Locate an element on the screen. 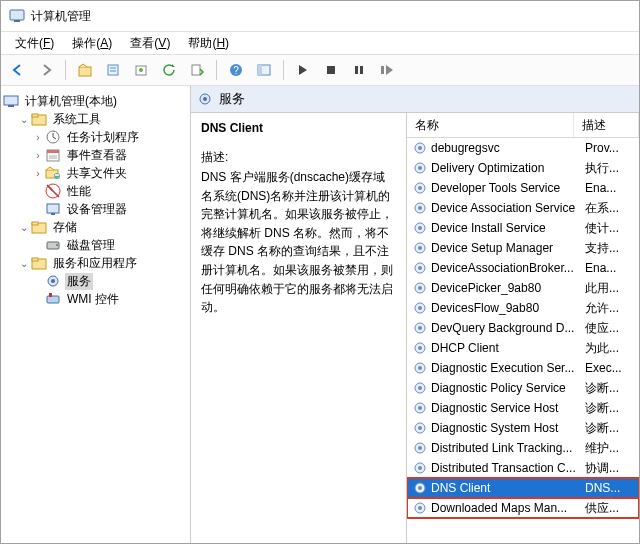 This screenshot has width=640, height=544. column-headers: 名称 描述 is located at coordinates (523, 126).